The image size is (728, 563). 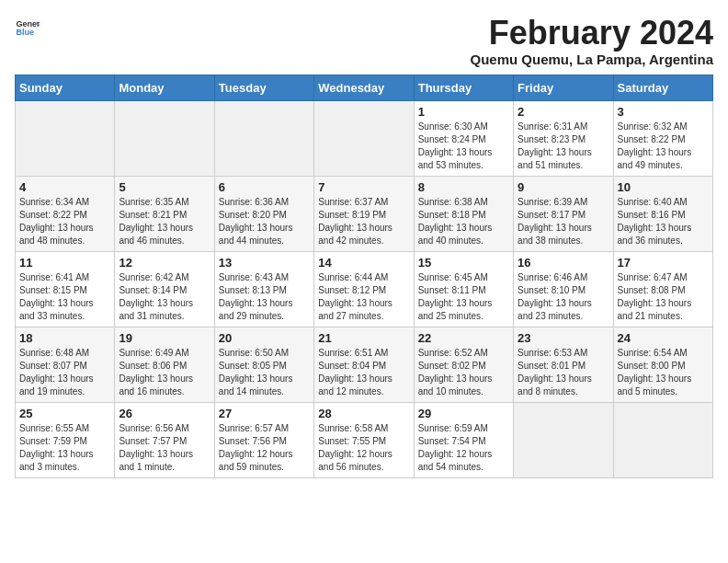 I want to click on calendar-cell: 8Sunrise: 6:38 AM Sunset: 8:18 PM Daylig…, so click(x=463, y=213).